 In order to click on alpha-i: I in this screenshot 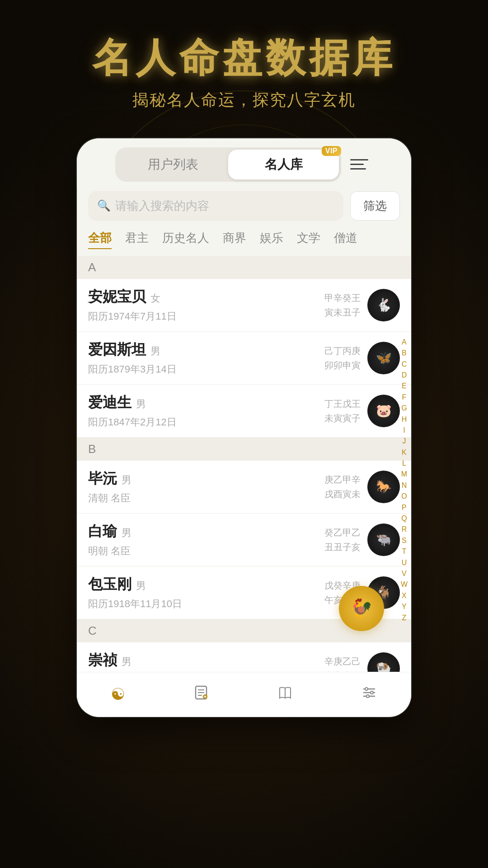, I will do `click(404, 430)`.